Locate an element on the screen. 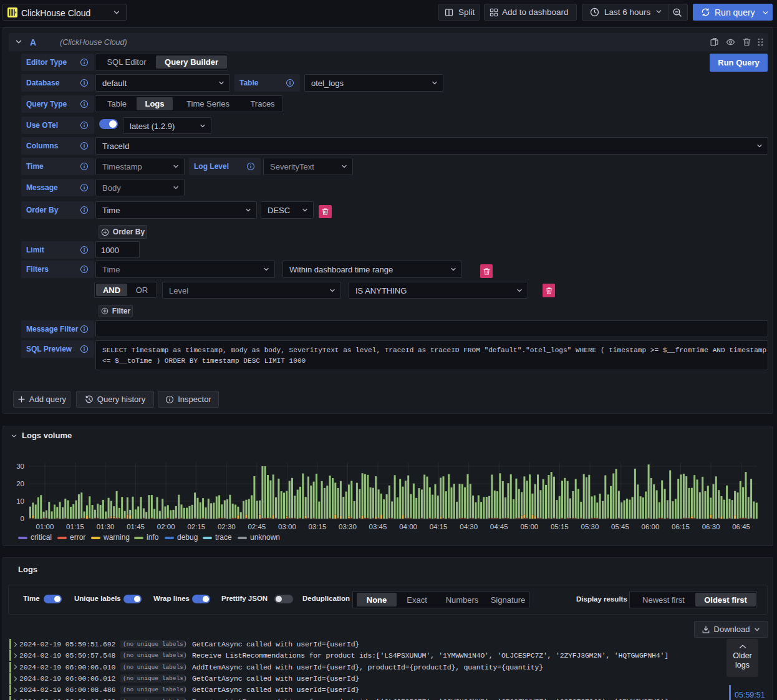  svg-text: 06:15 is located at coordinates (681, 527).